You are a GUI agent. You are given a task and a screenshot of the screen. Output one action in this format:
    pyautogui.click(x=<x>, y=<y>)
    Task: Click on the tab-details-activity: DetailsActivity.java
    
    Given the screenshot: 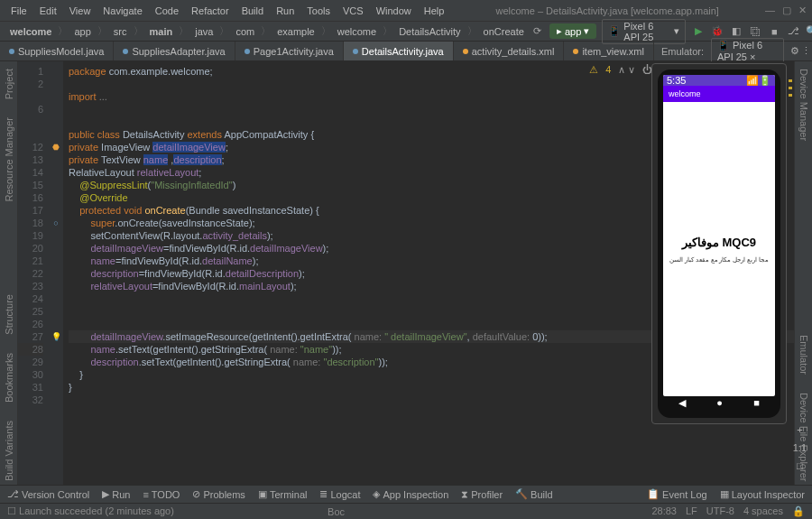 What is the action you would take?
    pyautogui.click(x=399, y=51)
    